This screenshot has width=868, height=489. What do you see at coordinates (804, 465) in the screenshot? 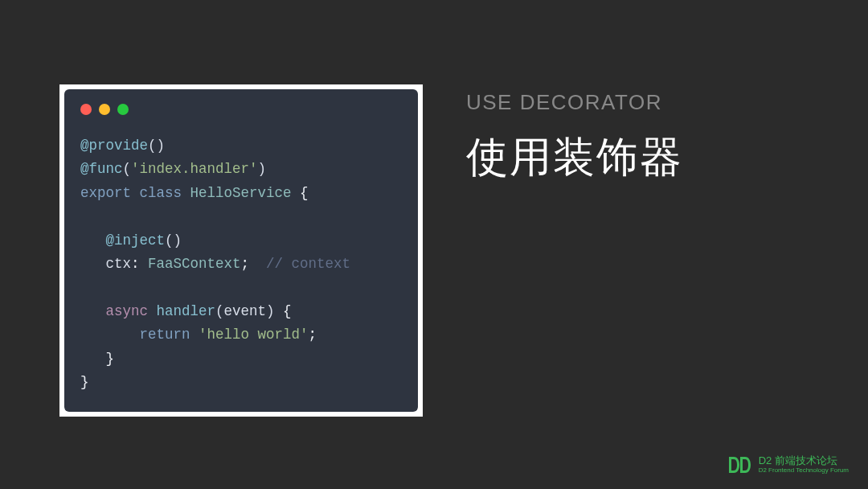
I see `footer-logo-text: D2 前端技术论坛 D2 Frontend Technology Forum` at bounding box center [804, 465].